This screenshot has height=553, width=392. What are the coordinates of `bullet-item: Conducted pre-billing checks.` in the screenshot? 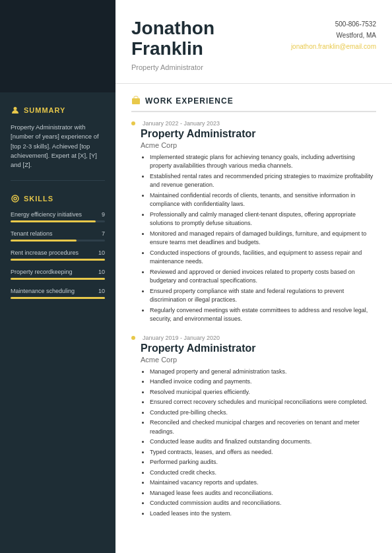 It's located at (263, 413).